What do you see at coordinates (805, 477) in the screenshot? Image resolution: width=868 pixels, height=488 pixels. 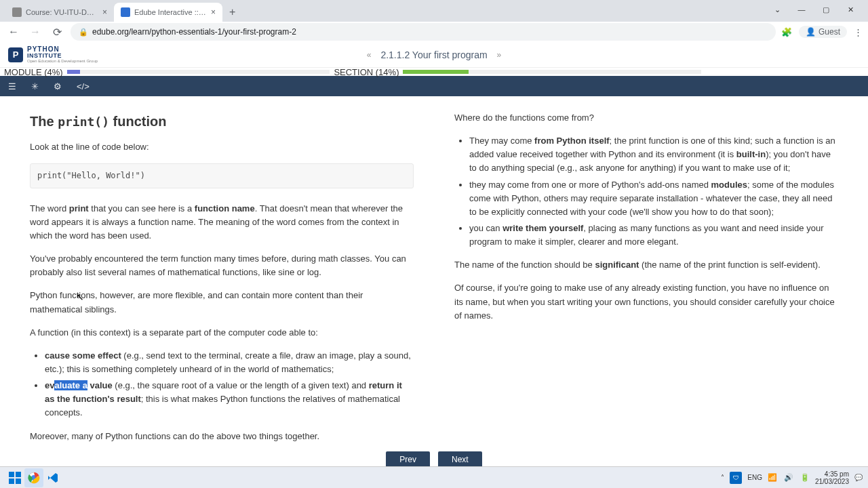 I see `battery-icon: 🔋` at bounding box center [805, 477].